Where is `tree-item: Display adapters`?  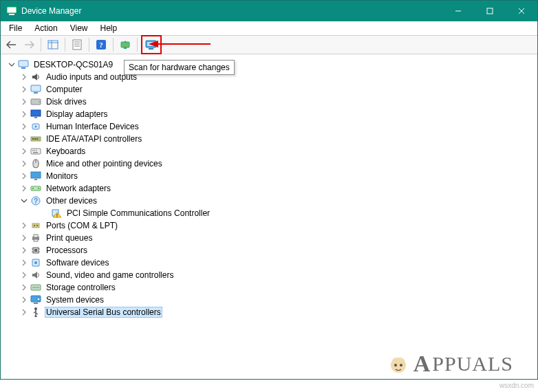 tree-item: Display adapters is located at coordinates (271, 114).